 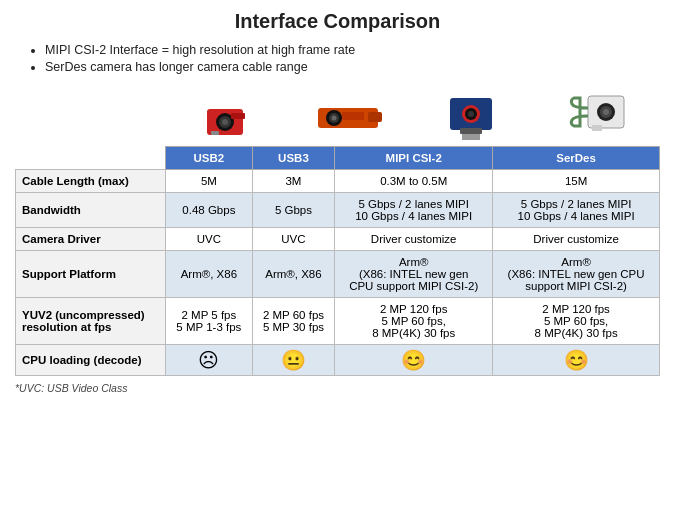 I want to click on smiley-icon: ☹, so click(x=208, y=360).